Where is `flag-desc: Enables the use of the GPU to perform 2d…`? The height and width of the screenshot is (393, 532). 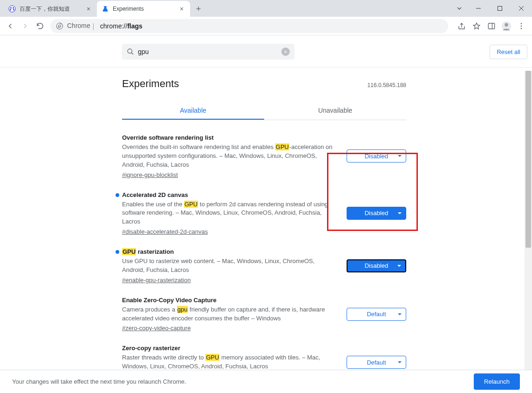 flag-desc: Enables the use of the GPU to perform 2d… is located at coordinates (230, 213).